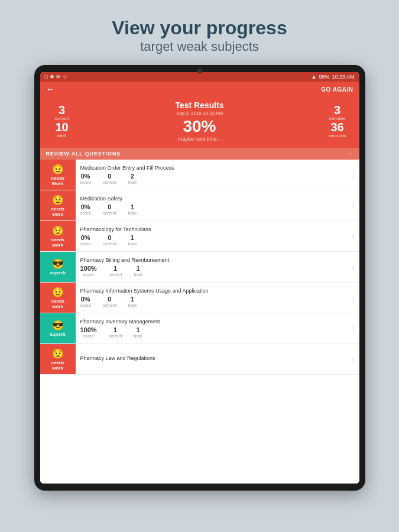 The width and height of the screenshot is (399, 532). Describe the element at coordinates (200, 139) in the screenshot. I see `score-tagline: maybe next time...` at that location.